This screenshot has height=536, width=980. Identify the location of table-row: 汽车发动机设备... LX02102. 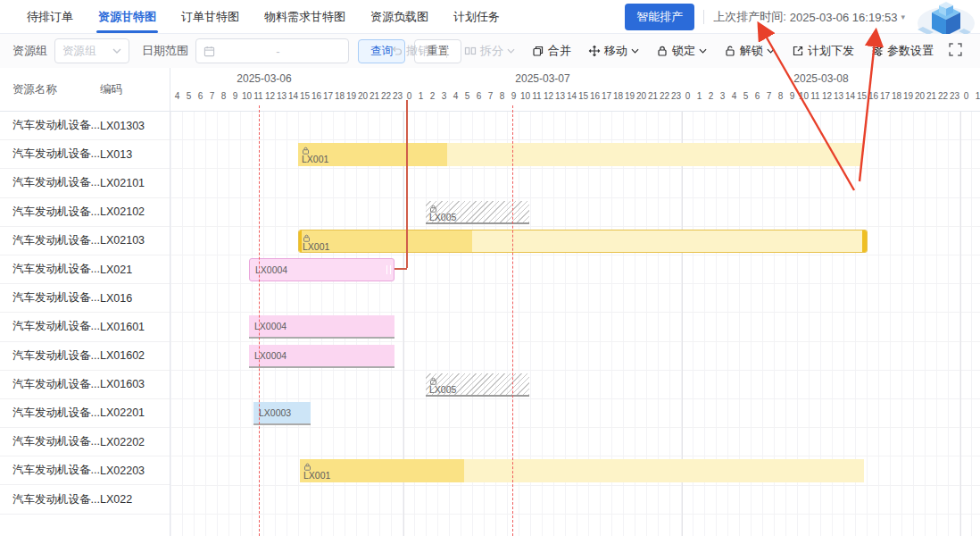
(85, 213).